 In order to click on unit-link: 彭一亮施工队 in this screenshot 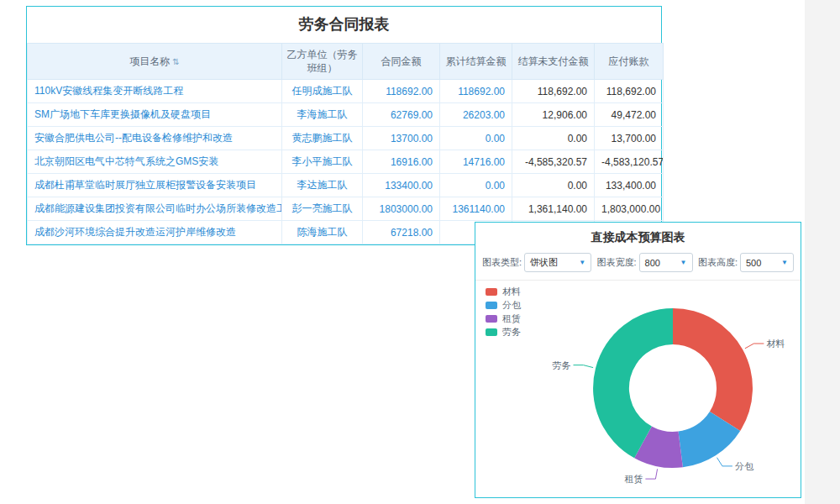, I will do `click(323, 209)`.